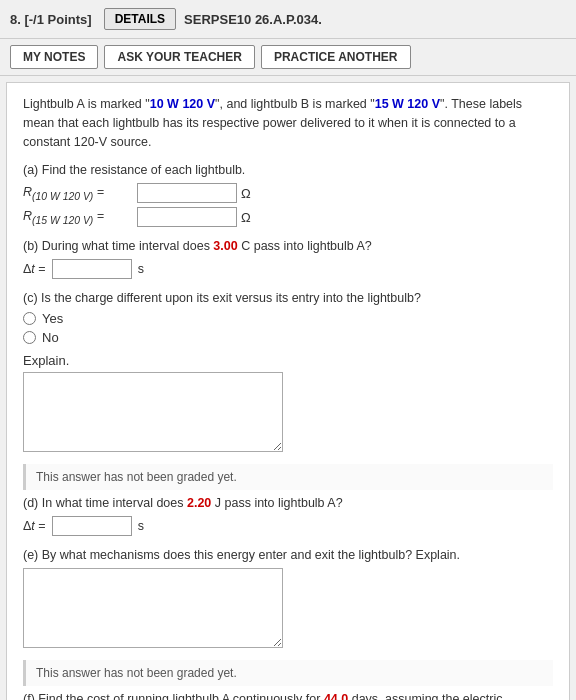 The height and width of the screenshot is (700, 576). Describe the element at coordinates (288, 526) in the screenshot. I see `part-d-input-row: Δt = s` at that location.